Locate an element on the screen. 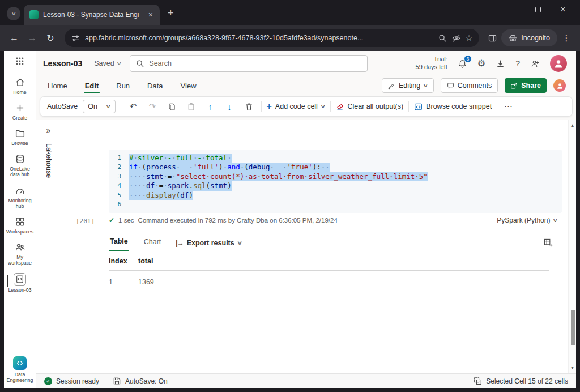 The image size is (580, 392). export-results-dropdown: |→ Export results ∨ is located at coordinates (208, 243).